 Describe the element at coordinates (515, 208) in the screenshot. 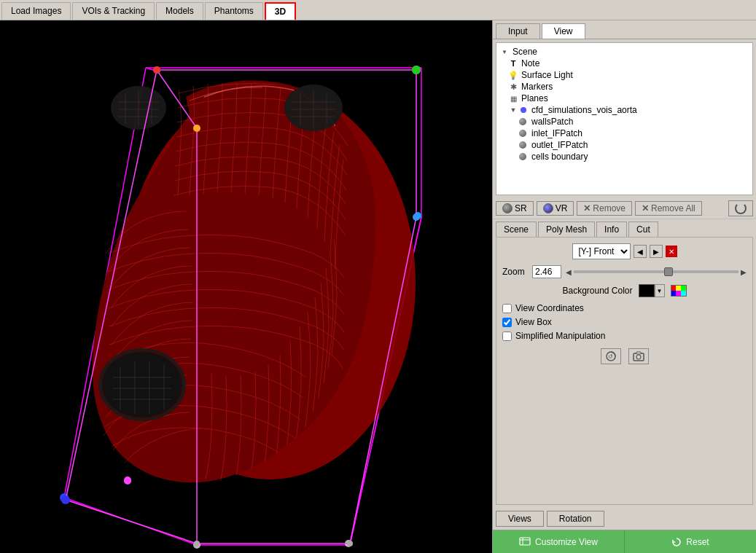

I see `sr-button: SR` at that location.